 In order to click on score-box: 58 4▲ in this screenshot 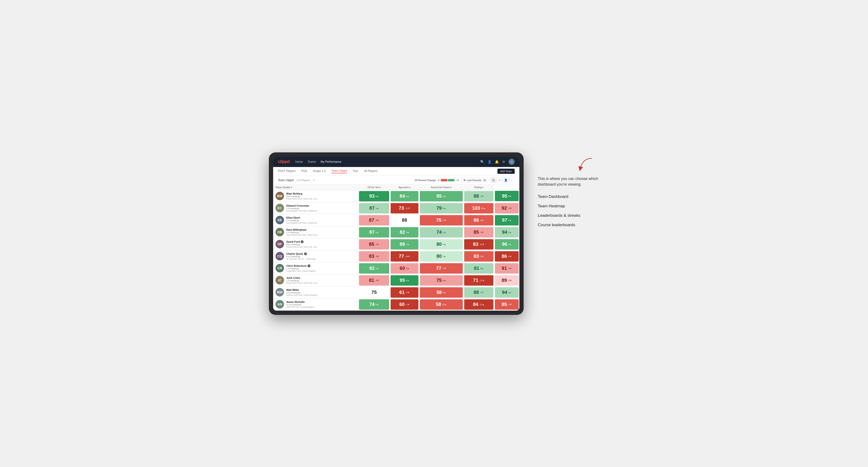, I will do `click(441, 292)`.